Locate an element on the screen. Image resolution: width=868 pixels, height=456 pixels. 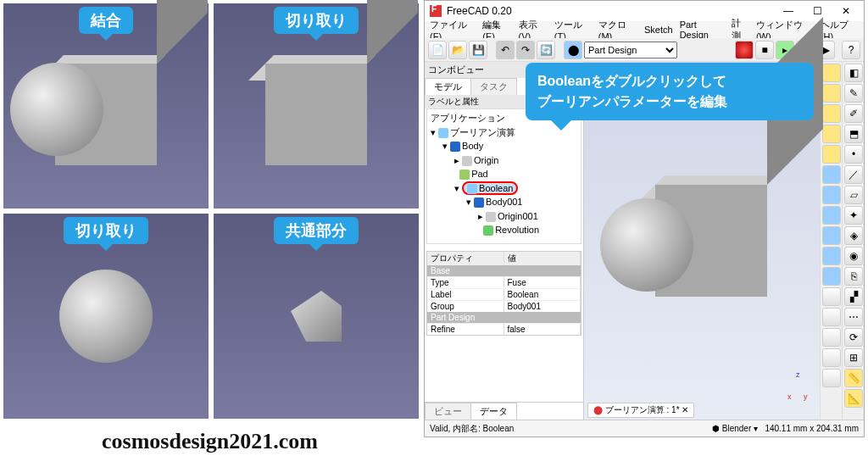
undo-icon: ↶ is located at coordinates (505, 50).